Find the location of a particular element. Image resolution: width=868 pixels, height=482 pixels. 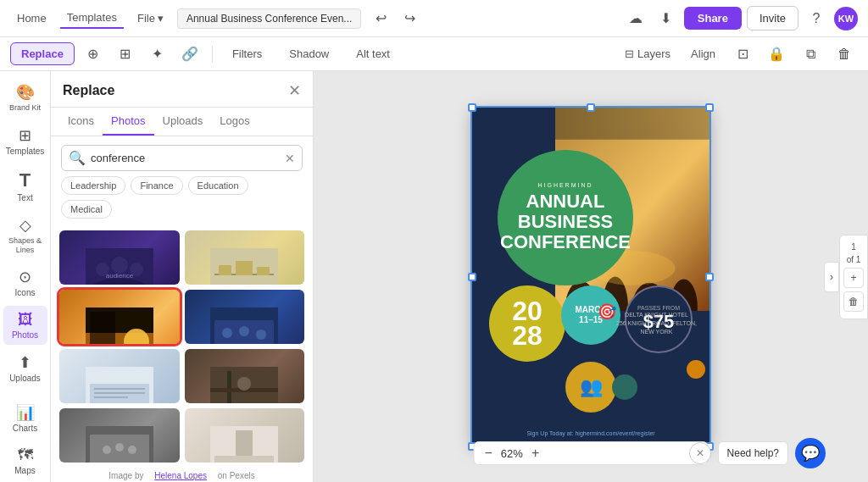

file-menu: File ▾ is located at coordinates (151, 19).